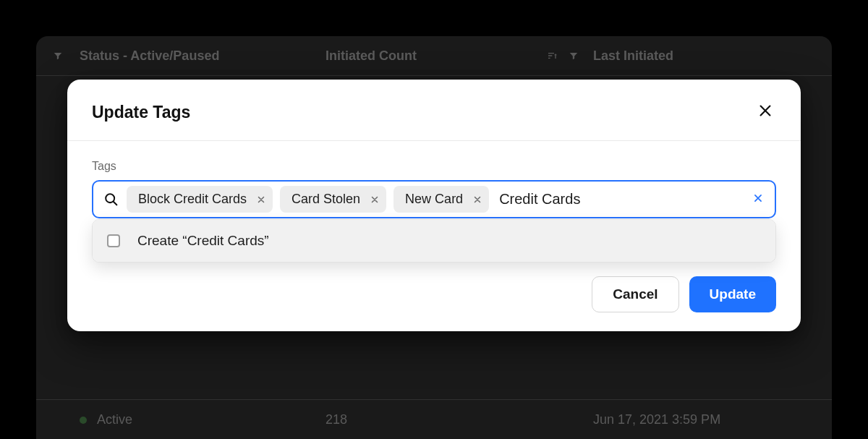 The width and height of the screenshot is (868, 439). What do you see at coordinates (765, 112) in the screenshot?
I see `close-button` at bounding box center [765, 112].